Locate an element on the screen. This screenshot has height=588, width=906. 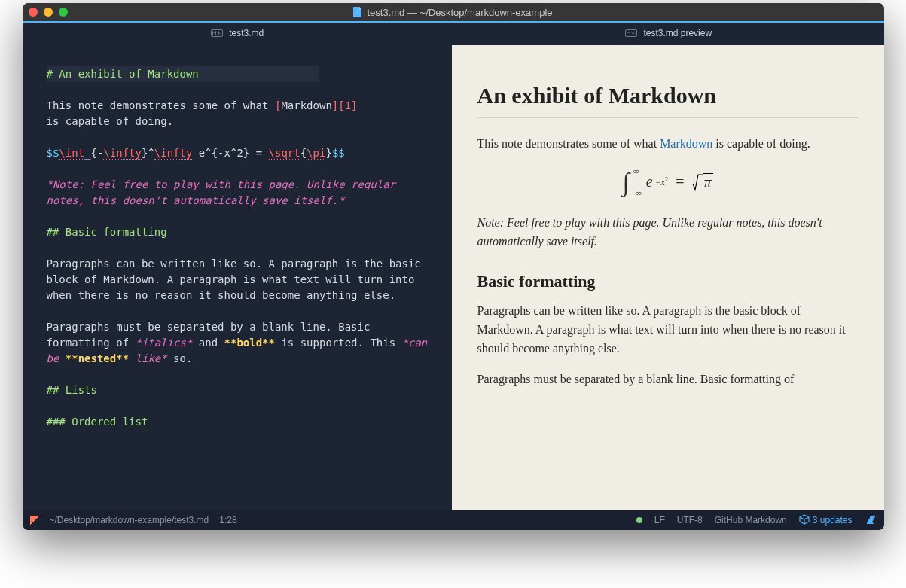
close-window-button is located at coordinates (33, 12).